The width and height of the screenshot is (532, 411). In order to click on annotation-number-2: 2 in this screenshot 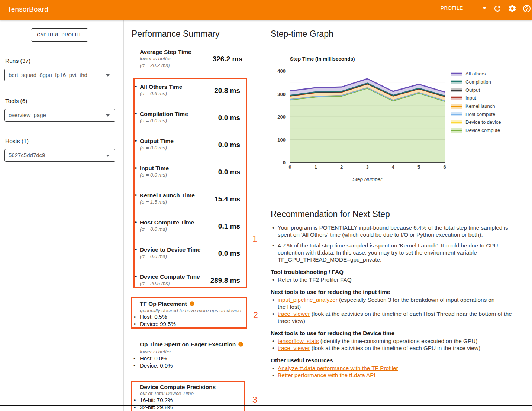, I will do `click(256, 315)`.